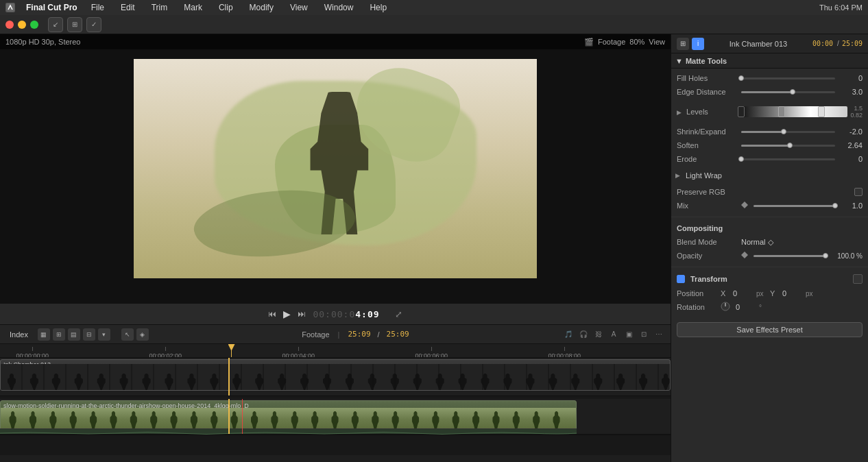 This screenshot has width=868, height=462. I want to click on transform-title: Transform, so click(771, 279).